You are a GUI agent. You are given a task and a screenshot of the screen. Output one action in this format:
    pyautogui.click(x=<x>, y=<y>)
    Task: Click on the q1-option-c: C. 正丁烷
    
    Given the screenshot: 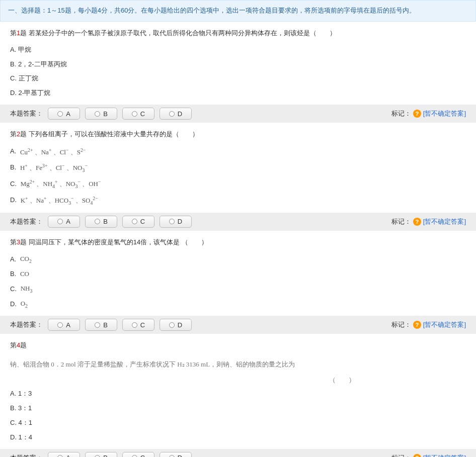 What is the action you would take?
    pyautogui.click(x=238, y=78)
    